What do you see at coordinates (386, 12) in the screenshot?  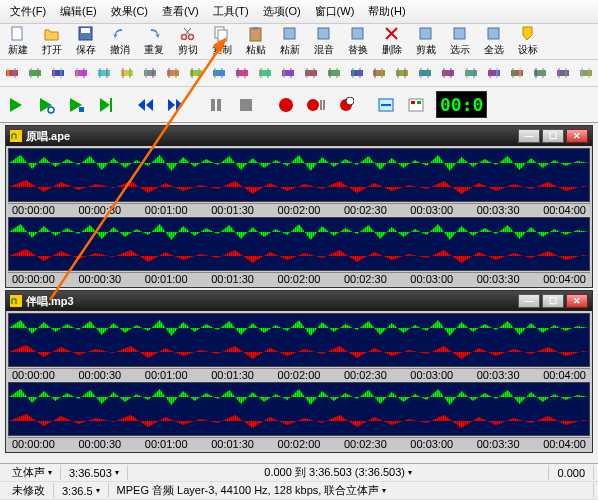 I see `menu-help: 帮助(H)` at bounding box center [386, 12].